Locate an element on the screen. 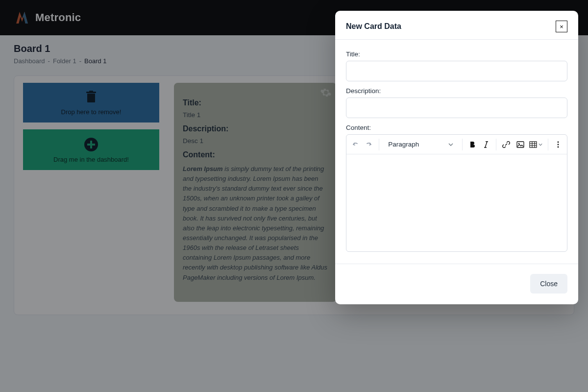  editor-textarea is located at coordinates (457, 203).